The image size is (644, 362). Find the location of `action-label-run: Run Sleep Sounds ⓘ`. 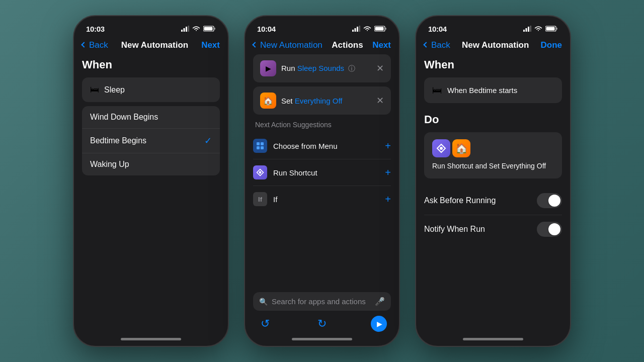

action-label-run: Run Sleep Sounds ⓘ is located at coordinates (326, 68).